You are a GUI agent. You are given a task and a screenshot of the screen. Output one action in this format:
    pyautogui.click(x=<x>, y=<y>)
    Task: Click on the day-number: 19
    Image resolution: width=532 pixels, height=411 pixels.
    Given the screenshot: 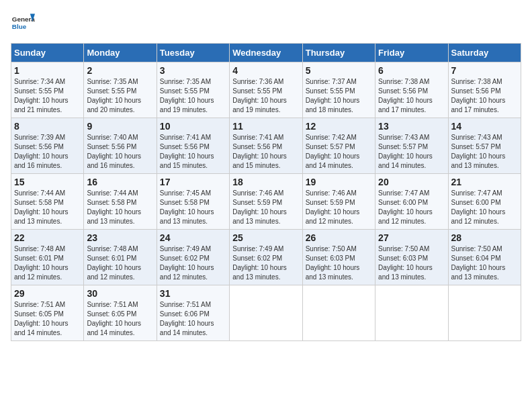 What is the action you would take?
    pyautogui.click(x=339, y=182)
    